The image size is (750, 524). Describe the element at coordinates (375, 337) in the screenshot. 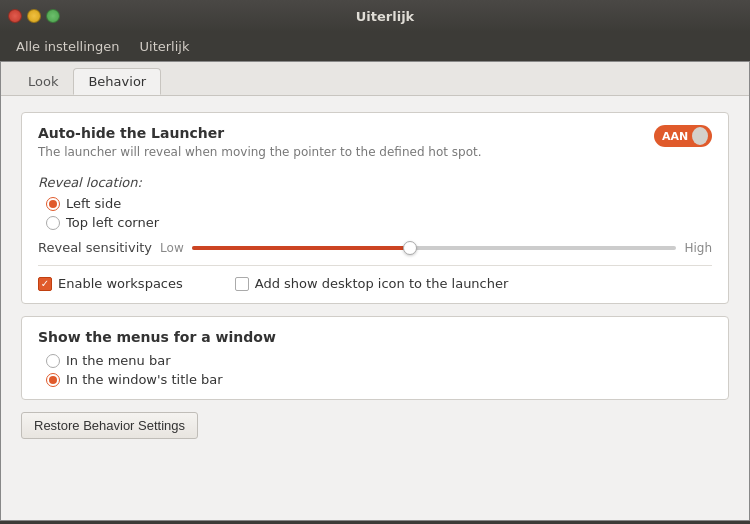

I see `menus-section-title: Show the menus for a window` at that location.